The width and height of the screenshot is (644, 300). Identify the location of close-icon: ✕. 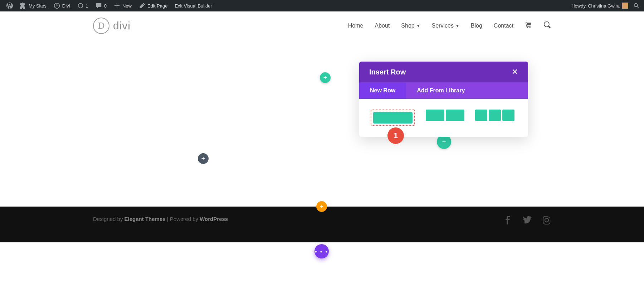
(515, 72).